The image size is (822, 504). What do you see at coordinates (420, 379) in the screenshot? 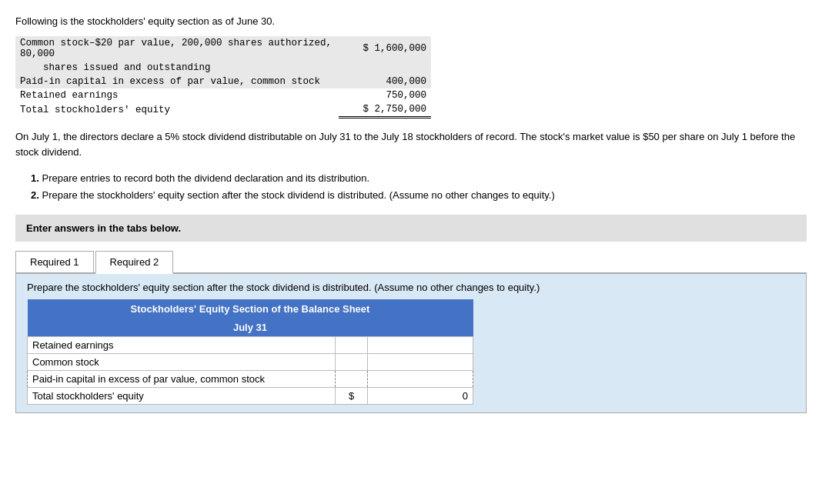
I see `input-paidin` at bounding box center [420, 379].